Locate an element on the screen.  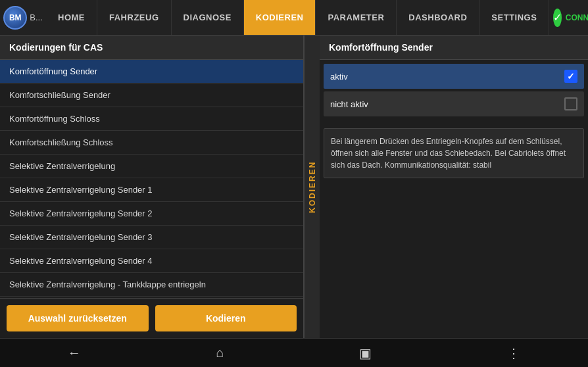
left-panel-header: Kodierungen für CAS is located at coordinates (151, 47).